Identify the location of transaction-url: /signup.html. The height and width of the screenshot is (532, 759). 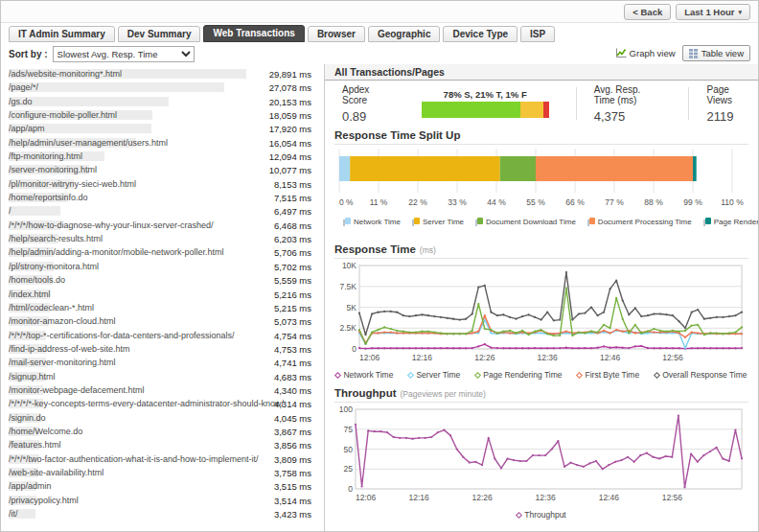
(33, 377).